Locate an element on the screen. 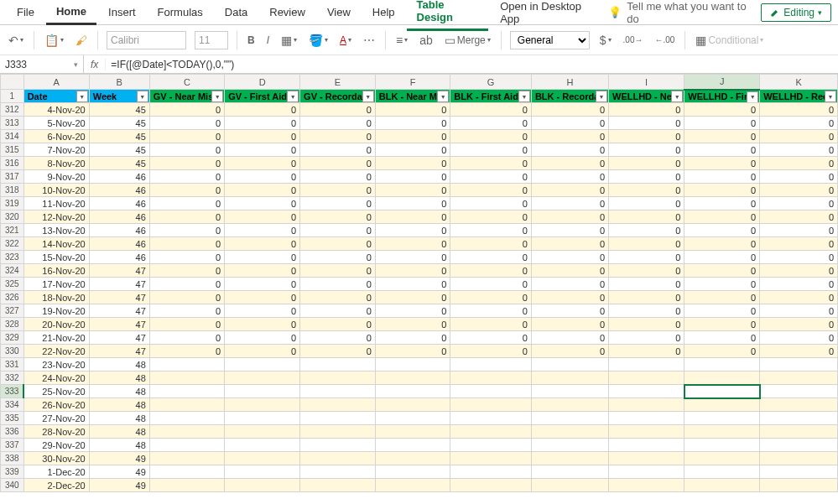 The image size is (838, 504). row-header-1: 1 is located at coordinates (13, 96).